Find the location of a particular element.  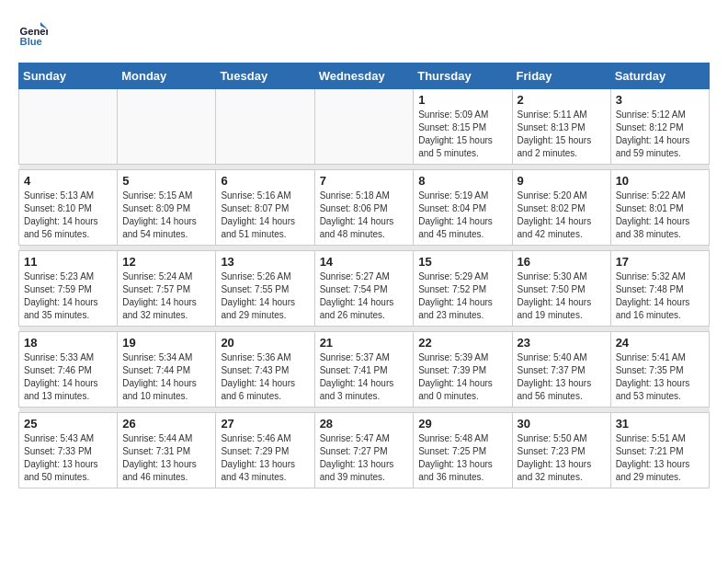

day-info: Sunrise: 5:18 AM Sunset: 8:06 PM Dayligh… is located at coordinates (364, 215).